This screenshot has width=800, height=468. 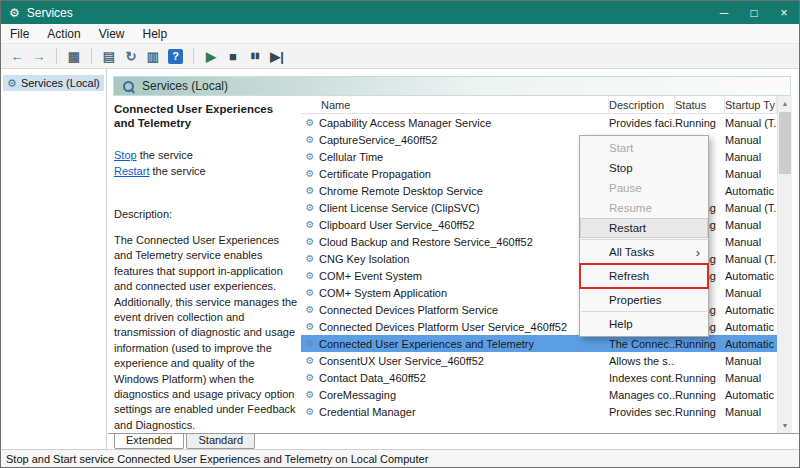 I want to click on cell-name: Capability Access Manager Service, so click(x=464, y=123).